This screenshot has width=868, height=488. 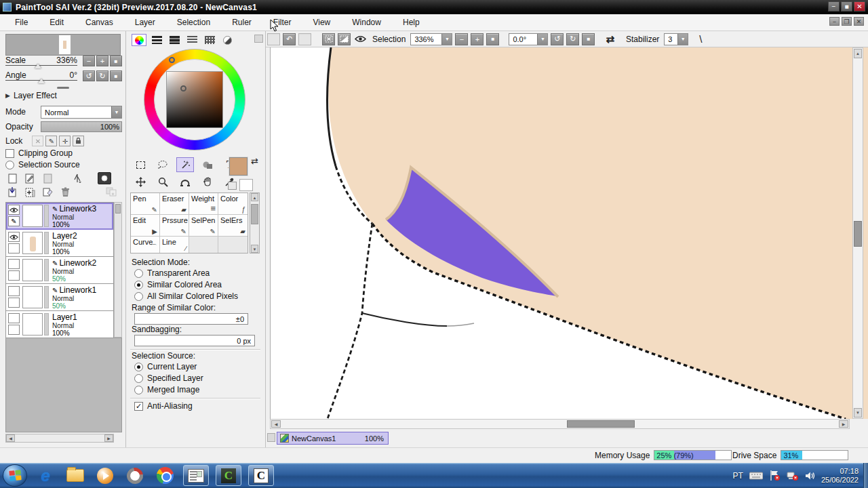 I want to click on language-indicator: PT, so click(x=738, y=476).